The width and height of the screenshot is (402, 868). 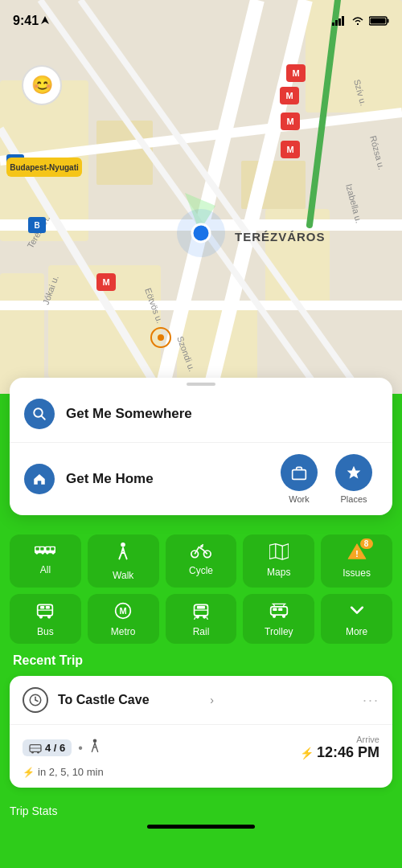 What do you see at coordinates (201, 18) in the screenshot?
I see `status-bar: 9:41` at bounding box center [201, 18].